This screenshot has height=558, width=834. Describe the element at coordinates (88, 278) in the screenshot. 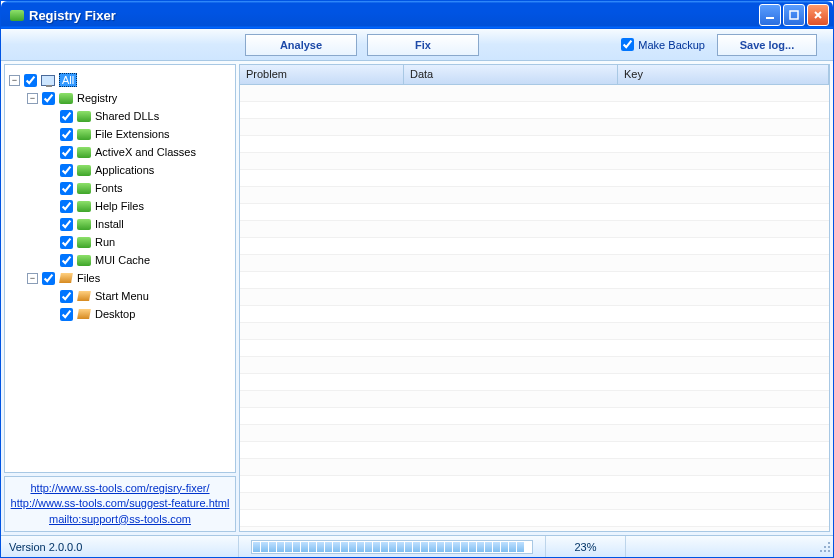

I see `tree-label-files: Files` at that location.